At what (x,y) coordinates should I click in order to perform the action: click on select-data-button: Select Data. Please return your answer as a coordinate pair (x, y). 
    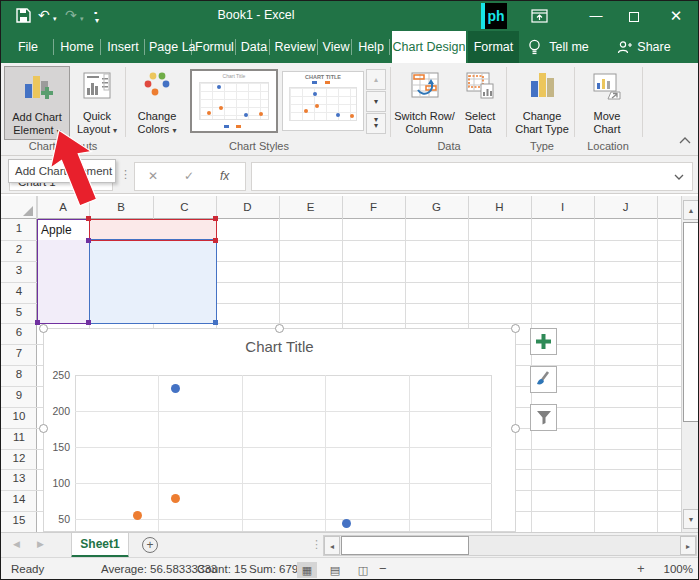
    Looking at the image, I should click on (480, 103).